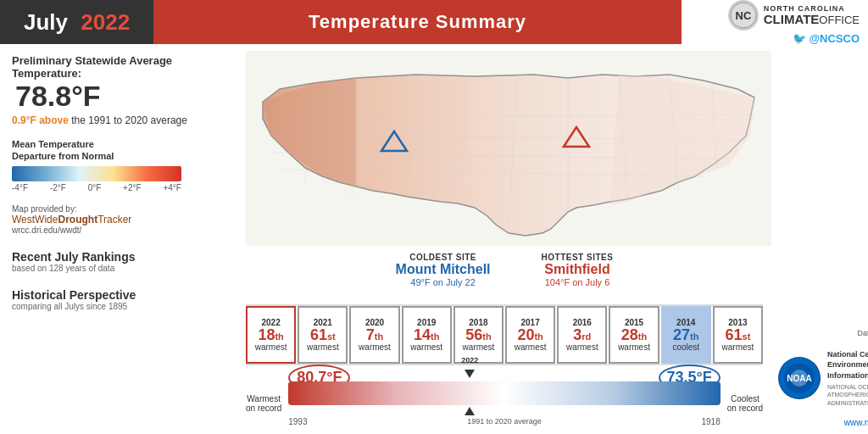 This screenshot has height=434, width=868. I want to click on rank-word-2014: coolest, so click(686, 348).